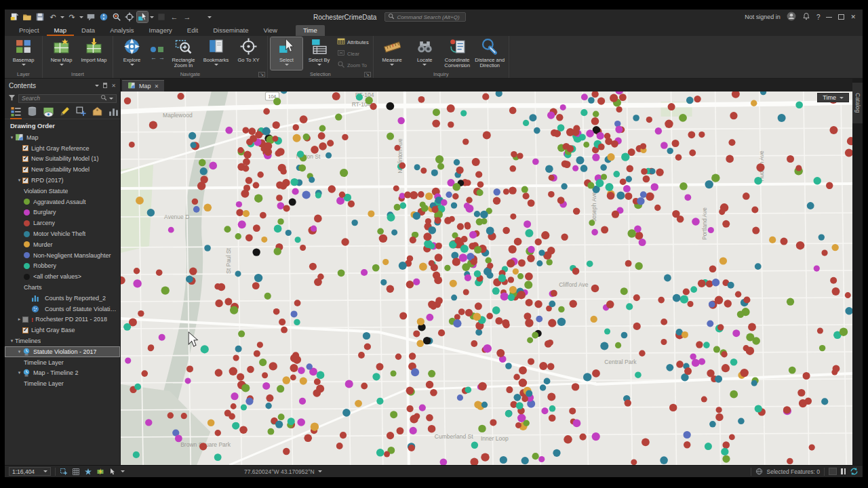  I want to click on list-by-editing-icon, so click(65, 111).